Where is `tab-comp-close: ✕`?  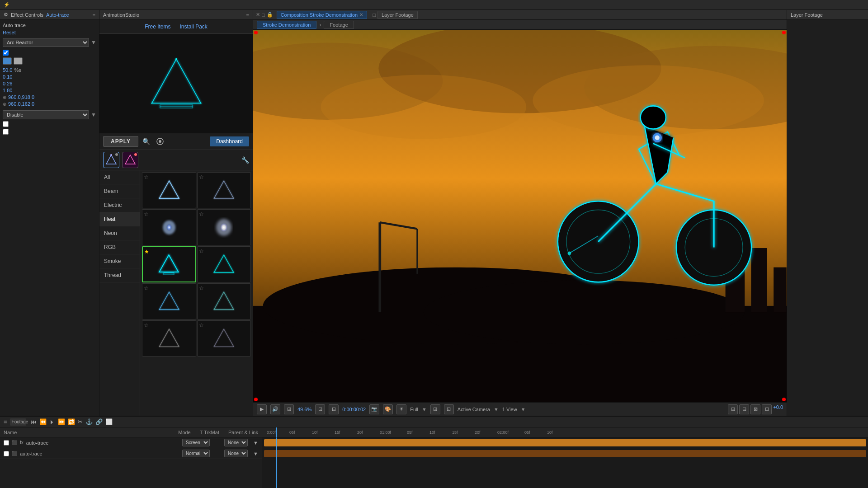
tab-comp-close: ✕ is located at coordinates (361, 14).